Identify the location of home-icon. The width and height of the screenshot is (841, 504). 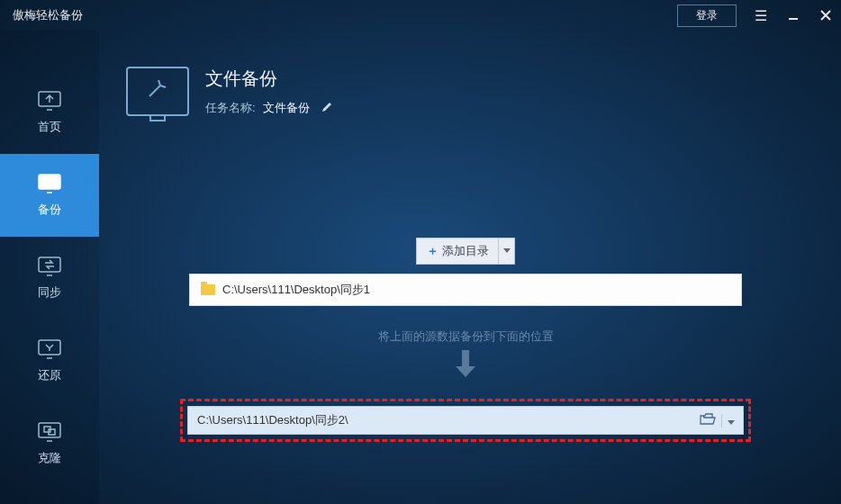
(50, 101).